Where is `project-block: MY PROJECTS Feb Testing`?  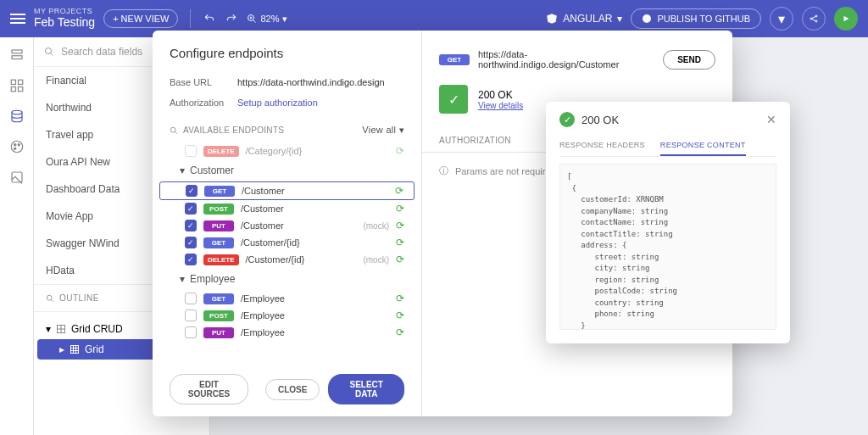
project-block: MY PROJECTS Feb Testing is located at coordinates (64, 19).